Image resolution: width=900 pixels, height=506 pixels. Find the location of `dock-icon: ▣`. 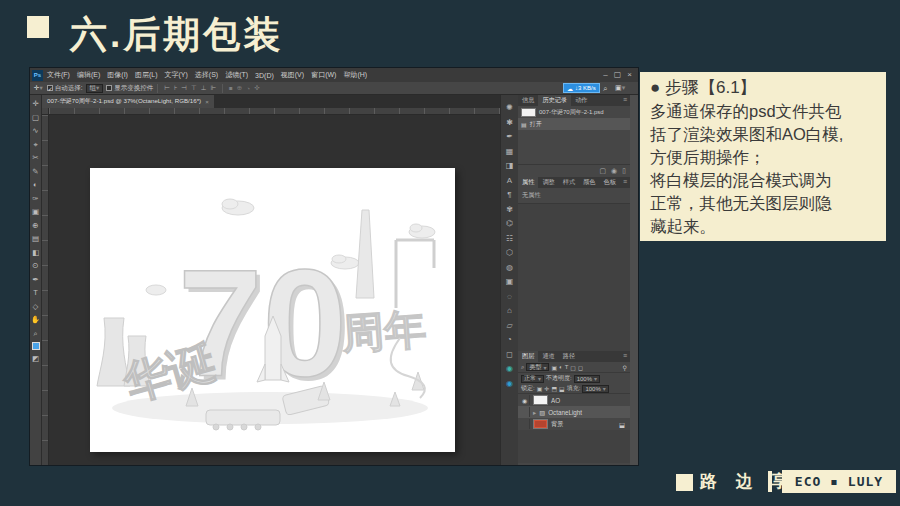

dock-icon: ▣ is located at coordinates (510, 282).